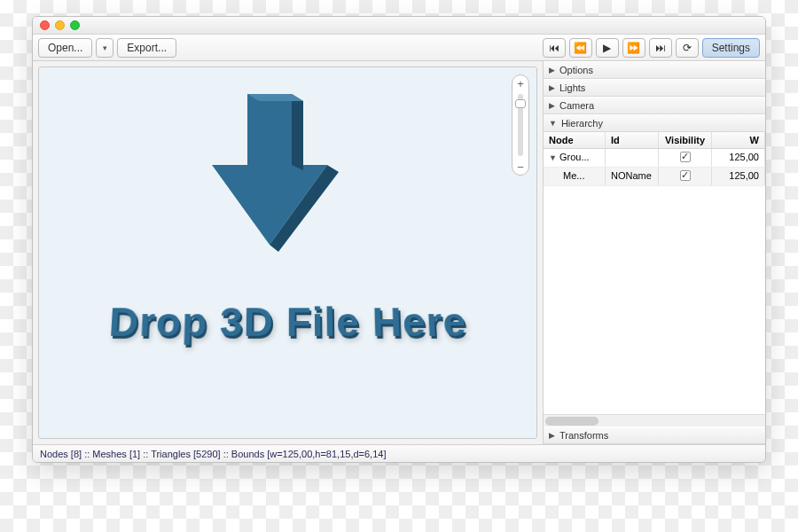 The height and width of the screenshot is (532, 798). Describe the element at coordinates (399, 48) in the screenshot. I see `toolbar: Open... ▾ Export... ⏮ ⏪ ▶ ⏩ ⏭ ⟳ Settings` at that location.